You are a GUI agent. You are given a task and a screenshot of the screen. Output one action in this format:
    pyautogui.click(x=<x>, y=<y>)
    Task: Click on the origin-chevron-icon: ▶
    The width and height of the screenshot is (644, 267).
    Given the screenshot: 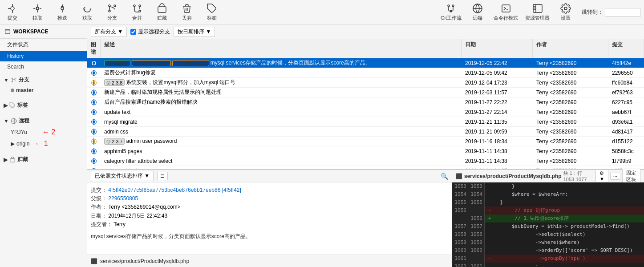 What is the action you would take?
    pyautogui.click(x=12, y=144)
    